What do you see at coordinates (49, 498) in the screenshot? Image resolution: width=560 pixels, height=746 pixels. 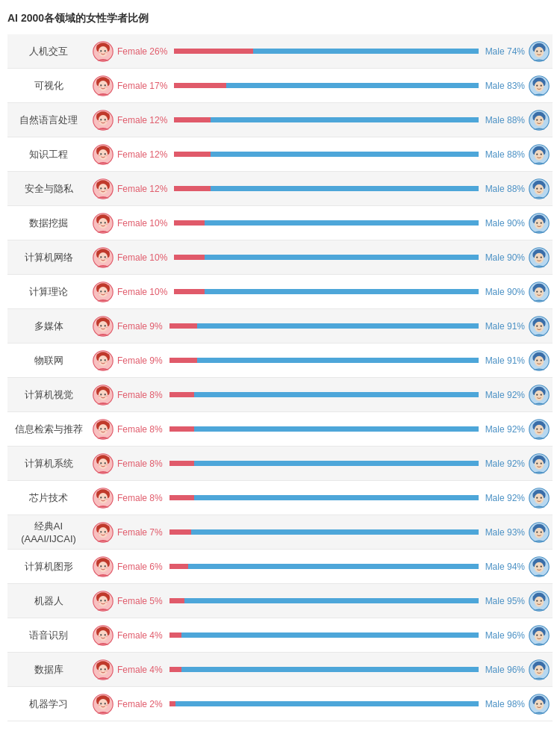 I see `row-label: 芯片技术` at bounding box center [49, 498].